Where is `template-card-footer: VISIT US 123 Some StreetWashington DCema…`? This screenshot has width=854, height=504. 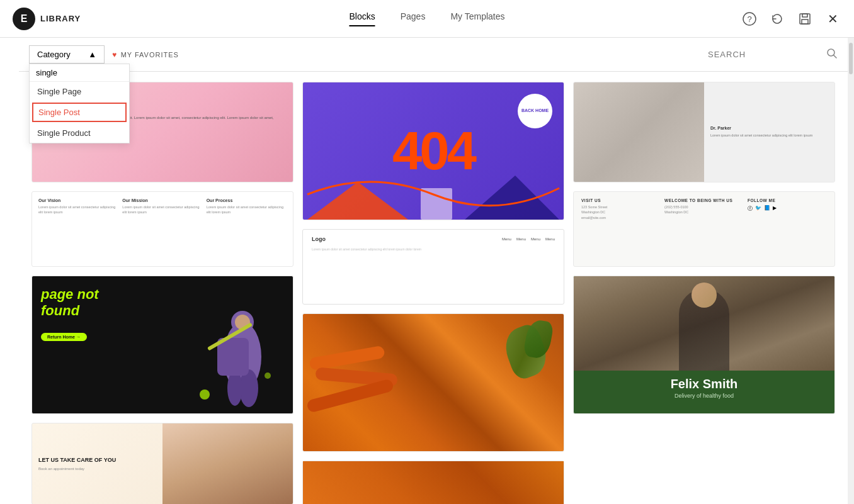 template-card-footer: VISIT US 123 Some StreetWashington DCema… is located at coordinates (704, 229).